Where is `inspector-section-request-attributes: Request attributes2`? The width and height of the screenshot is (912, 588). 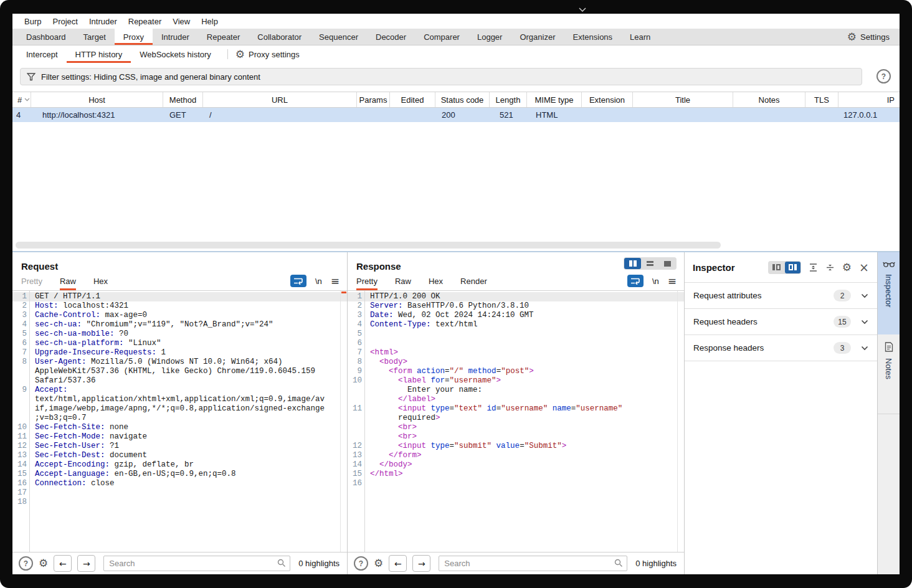 inspector-section-request-attributes: Request attributes2 is located at coordinates (781, 295).